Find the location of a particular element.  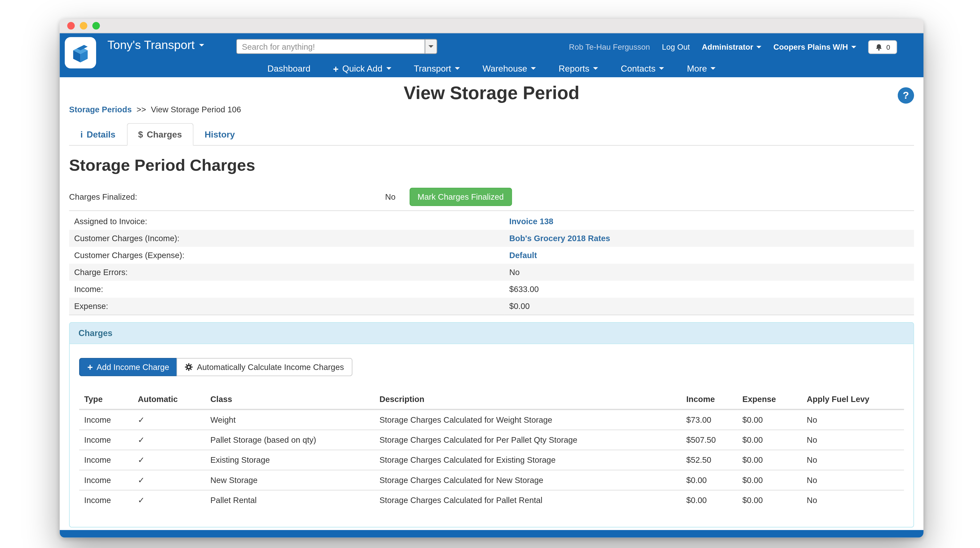

col-description: Description is located at coordinates (528, 399).